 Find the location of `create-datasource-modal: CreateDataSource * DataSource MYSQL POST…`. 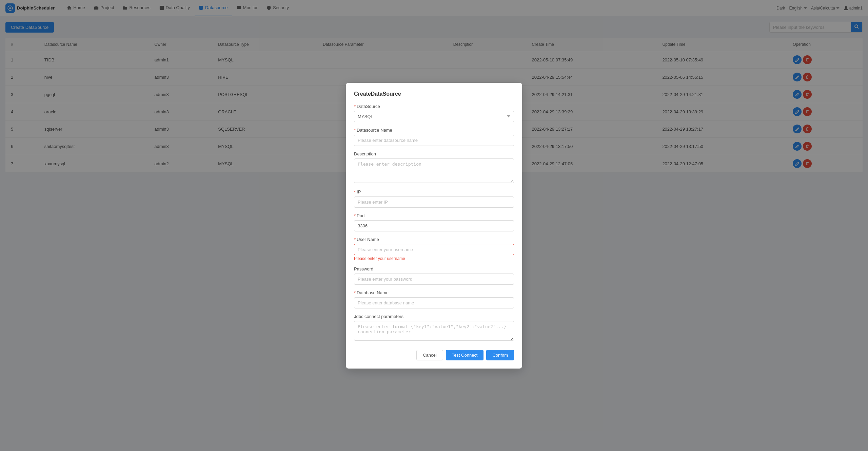

create-datasource-modal: CreateDataSource * DataSource MYSQL POST… is located at coordinates (434, 130).